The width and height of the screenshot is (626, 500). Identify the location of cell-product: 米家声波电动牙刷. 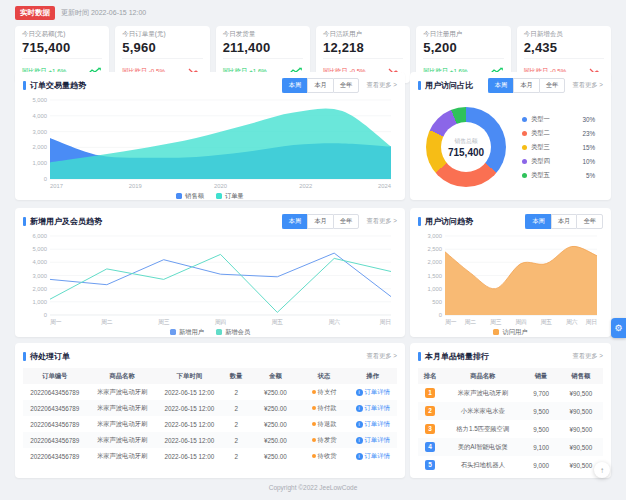
(122, 424).